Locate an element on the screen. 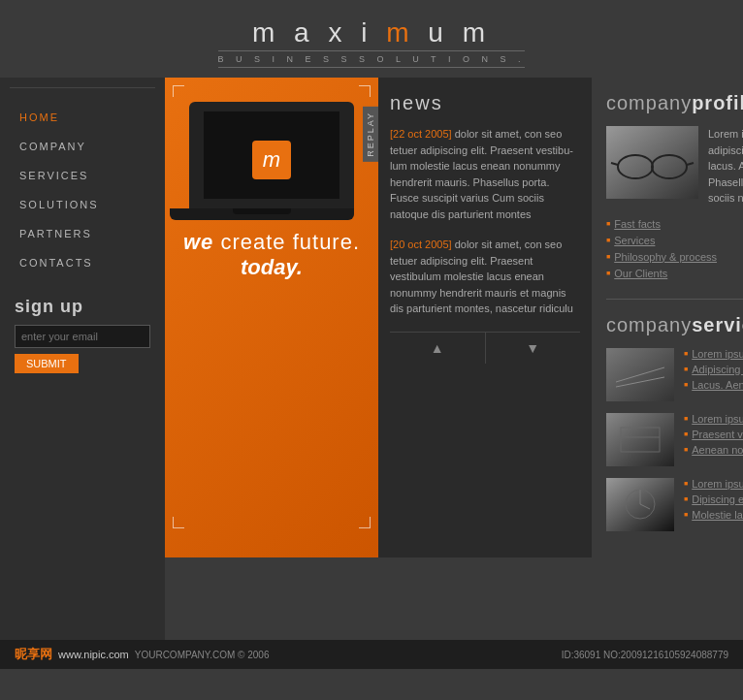 The width and height of the screenshot is (743, 700). service-link: Molestie lacus. is located at coordinates (718, 515).